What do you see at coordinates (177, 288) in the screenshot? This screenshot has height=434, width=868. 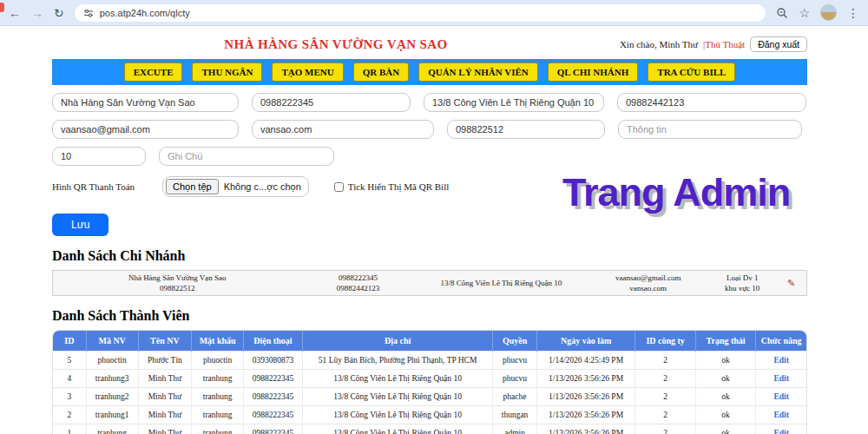 I see `branch-hotline: 098822512` at bounding box center [177, 288].